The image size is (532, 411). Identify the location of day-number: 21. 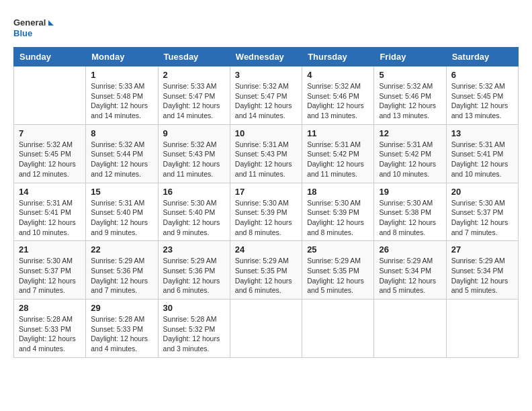
(50, 250).